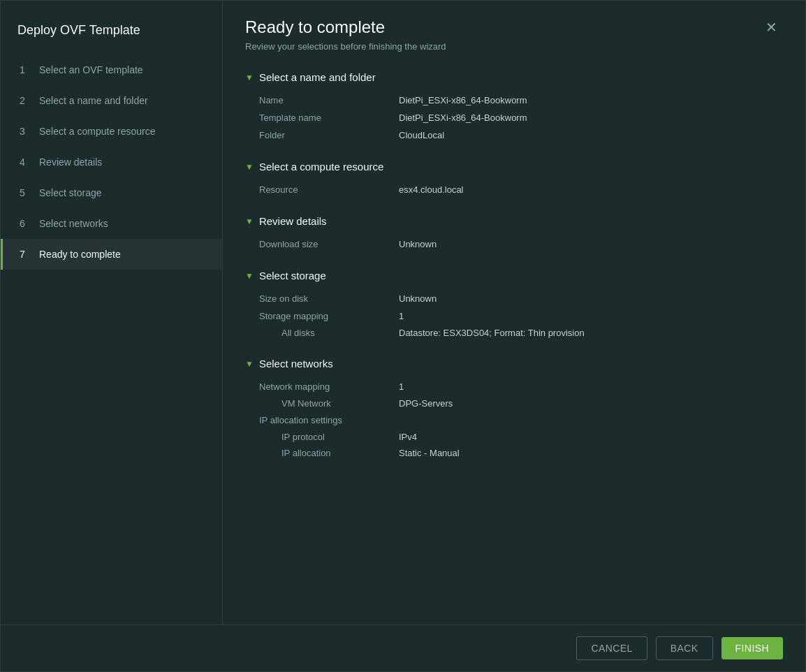  What do you see at coordinates (329, 117) in the screenshot?
I see `field-label: Template name` at bounding box center [329, 117].